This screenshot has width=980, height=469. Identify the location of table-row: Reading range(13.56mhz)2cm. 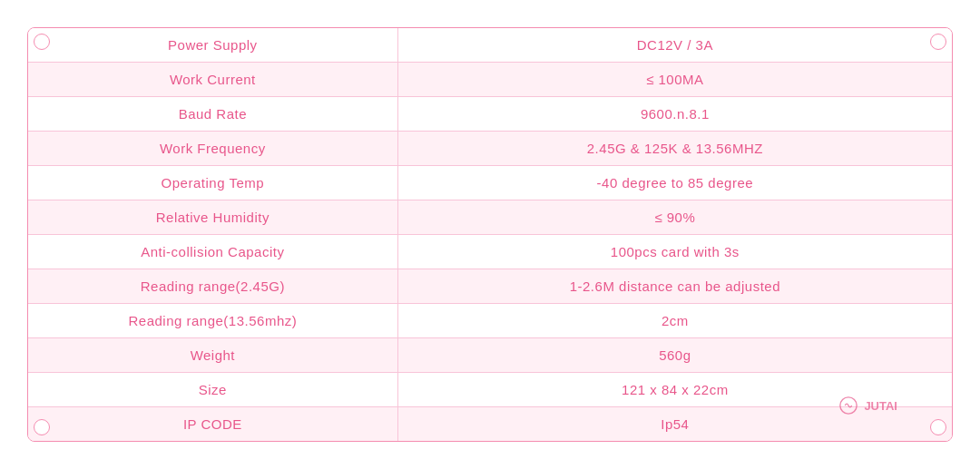
(490, 321).